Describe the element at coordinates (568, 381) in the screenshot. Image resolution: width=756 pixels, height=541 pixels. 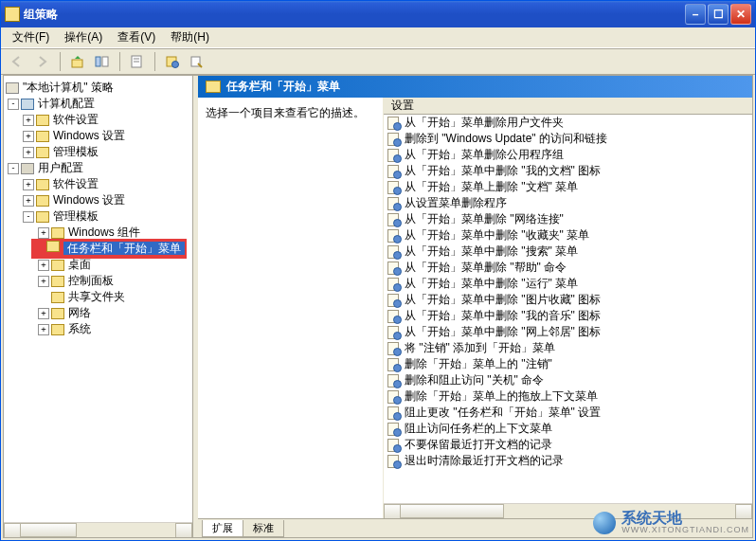
I see `list-item: 删除和阻止访问 "关机" 命令` at that location.